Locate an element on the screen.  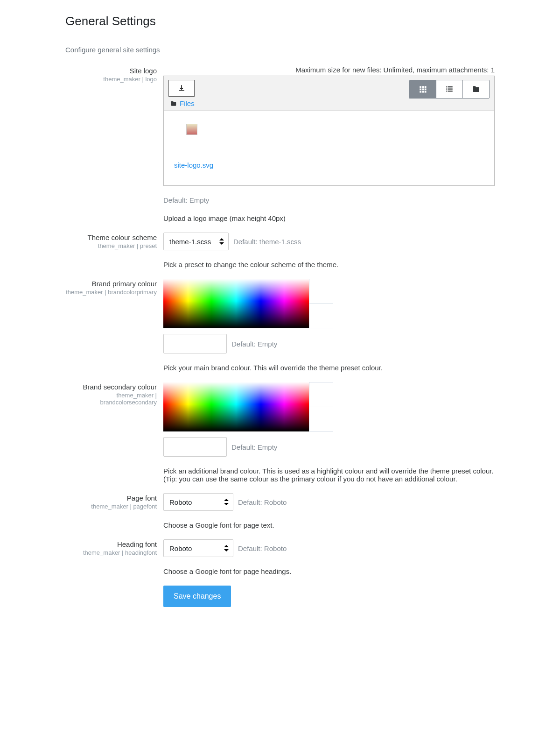
label-headingfont: Heading font is located at coordinates (111, 544).